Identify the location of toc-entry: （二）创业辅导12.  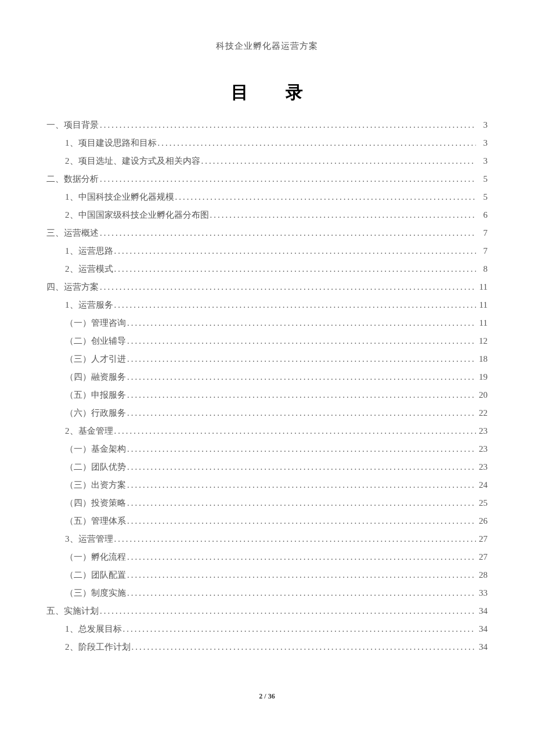
(267, 341).